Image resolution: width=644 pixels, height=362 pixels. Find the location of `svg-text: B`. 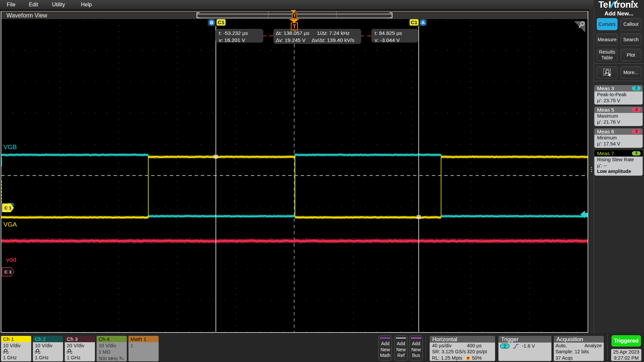

svg-text: B is located at coordinates (212, 23).